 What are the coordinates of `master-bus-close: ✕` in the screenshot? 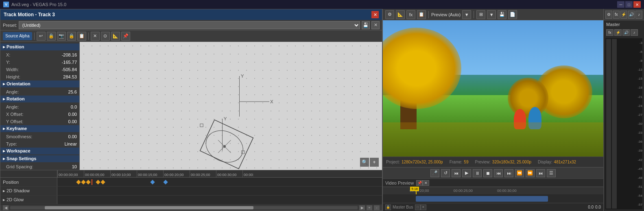 It's located at (424, 207).